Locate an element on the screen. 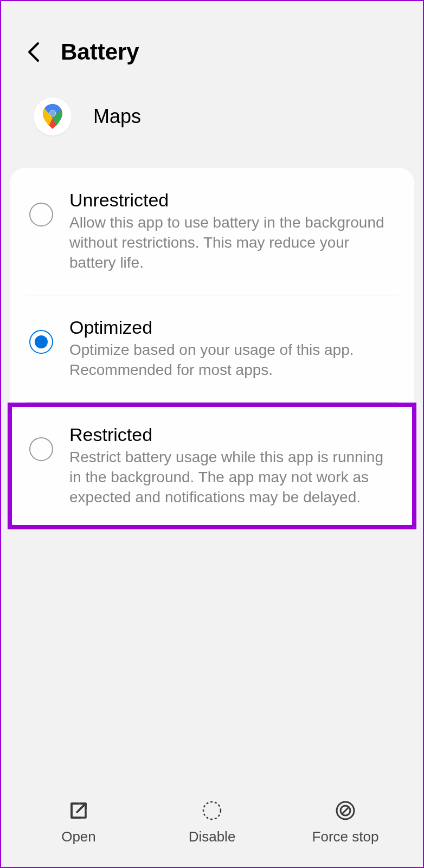 Image resolution: width=424 pixels, height=868 pixels. force-stop-label: Force stop is located at coordinates (346, 837).